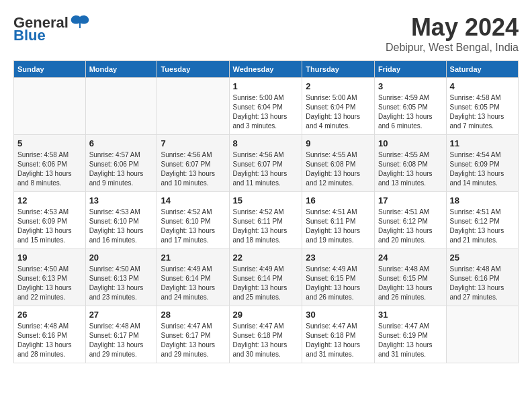  Describe the element at coordinates (482, 106) in the screenshot. I see `calendar-day-cell: 4Sunrise: 4:58 AM Sunset: 6:05 PM Daylig…` at that location.